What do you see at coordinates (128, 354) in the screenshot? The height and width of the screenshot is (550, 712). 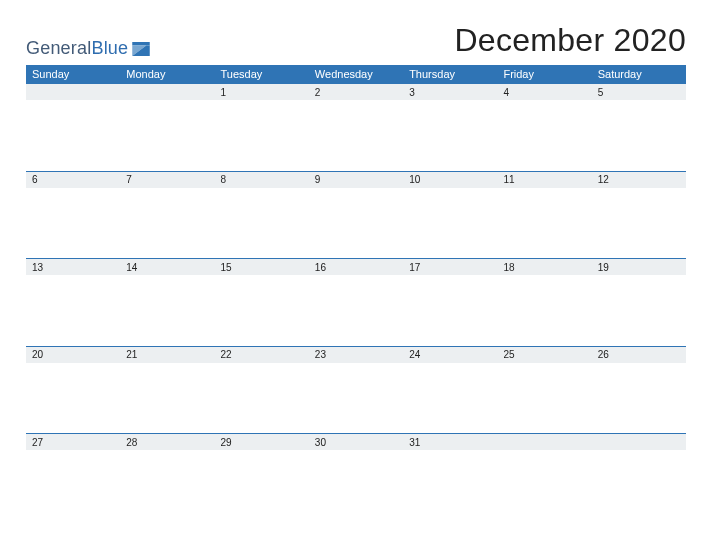 I see `day-number: 21` at bounding box center [128, 354].